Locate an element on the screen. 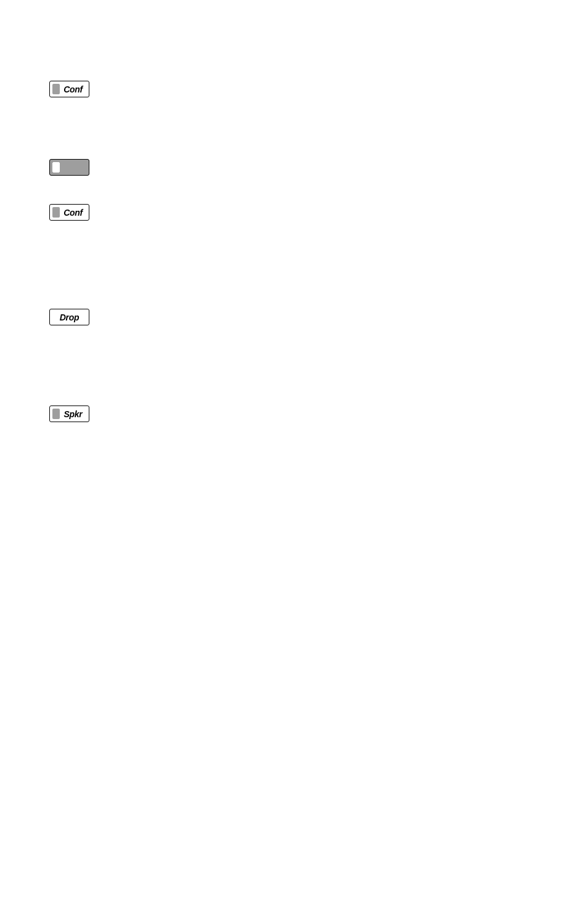  speaker-button: Spkr is located at coordinates (69, 414).